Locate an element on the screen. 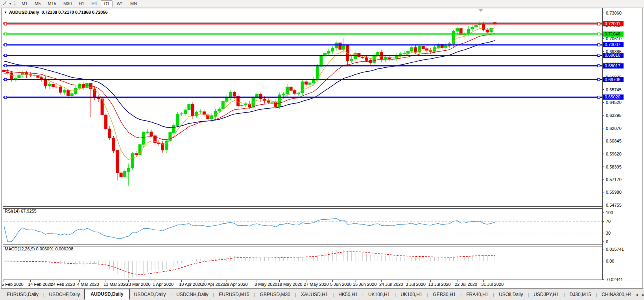  chart-tab-usdcad-daily: USDCAD,Daily is located at coordinates (150, 294).